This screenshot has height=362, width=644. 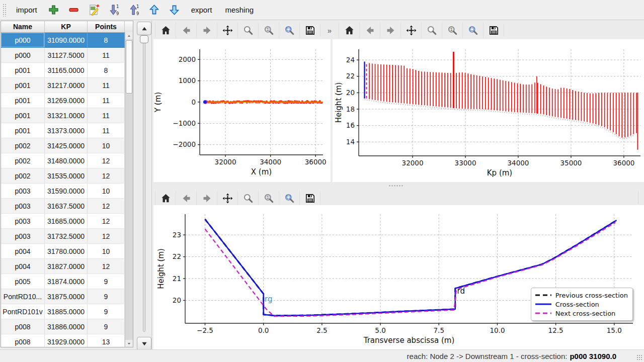 What do you see at coordinates (144, 344) in the screenshot?
I see `next-cross-section-button` at bounding box center [144, 344].